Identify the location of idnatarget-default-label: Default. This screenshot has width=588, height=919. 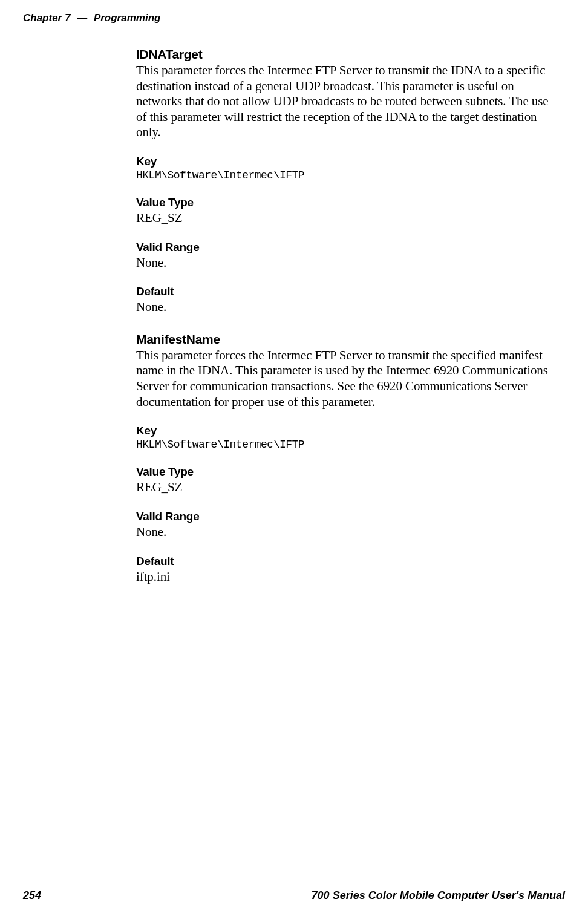
(348, 292).